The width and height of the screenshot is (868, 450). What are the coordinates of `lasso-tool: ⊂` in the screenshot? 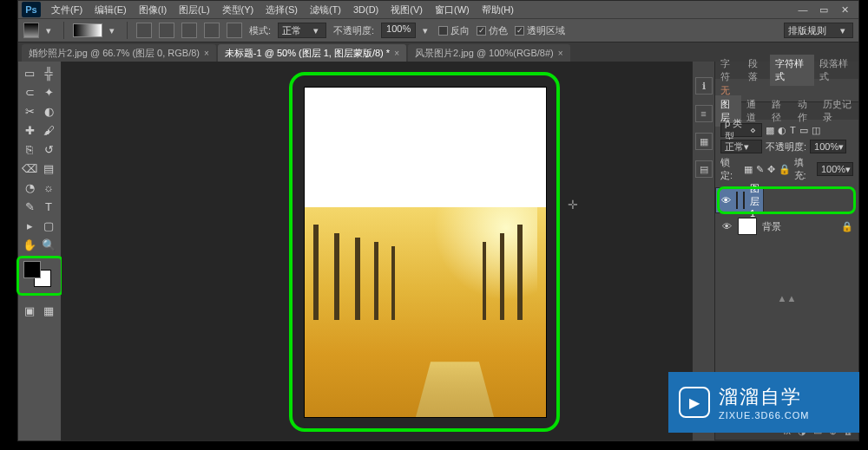 It's located at (30, 92).